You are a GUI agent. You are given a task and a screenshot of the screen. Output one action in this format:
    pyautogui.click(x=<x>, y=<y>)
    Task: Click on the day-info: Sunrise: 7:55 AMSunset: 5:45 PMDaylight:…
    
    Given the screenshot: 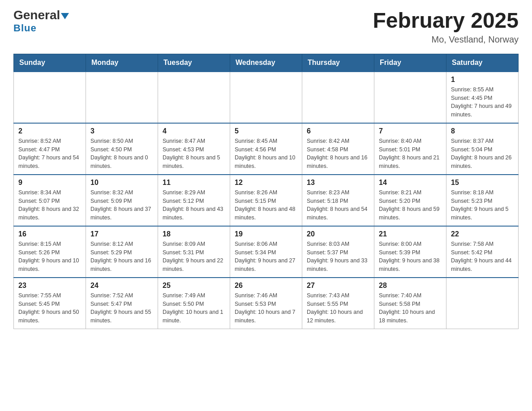 What is the action you would take?
    pyautogui.click(x=50, y=308)
    